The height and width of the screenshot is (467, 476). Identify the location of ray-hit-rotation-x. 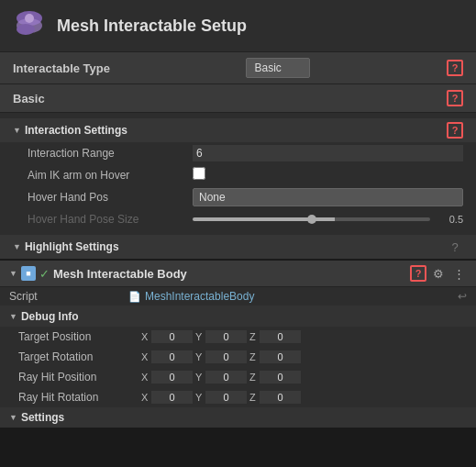
(172, 397).